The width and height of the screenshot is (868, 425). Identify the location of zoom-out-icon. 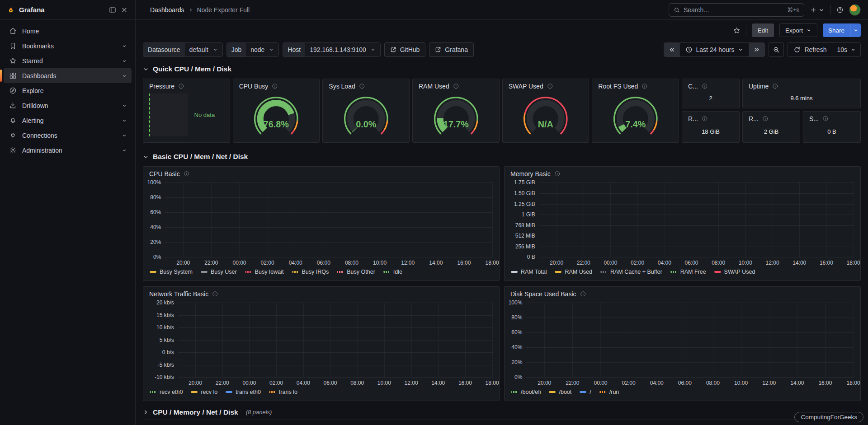
(776, 50).